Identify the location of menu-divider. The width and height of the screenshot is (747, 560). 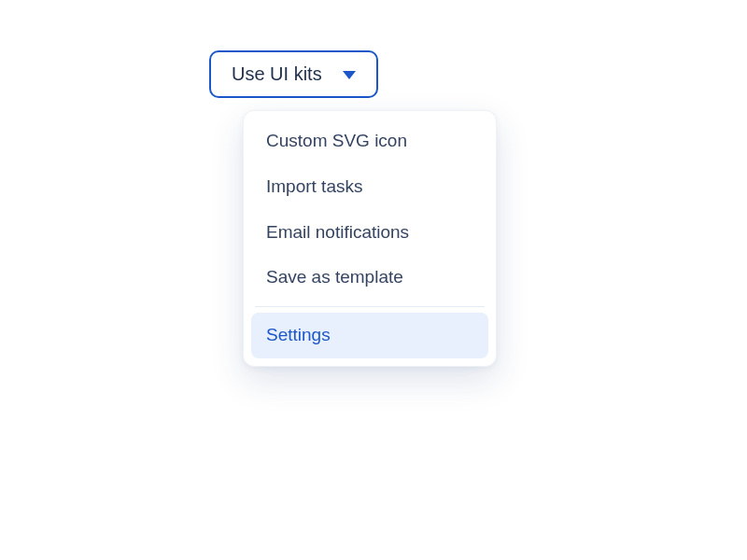
(370, 306).